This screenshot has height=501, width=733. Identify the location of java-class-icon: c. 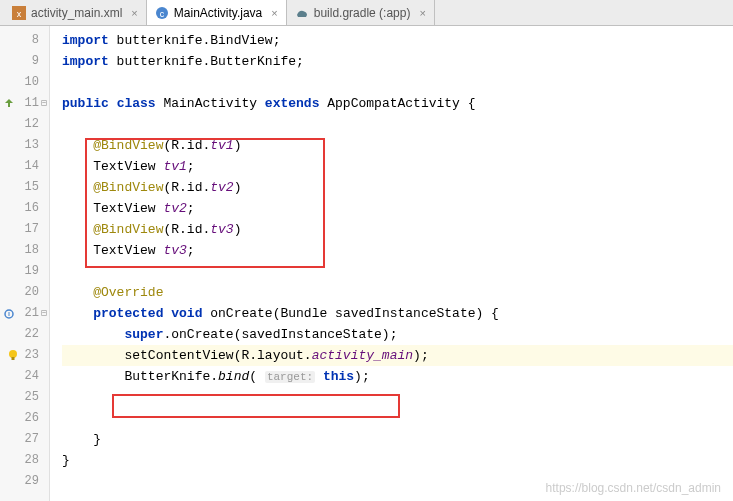
(162, 13).